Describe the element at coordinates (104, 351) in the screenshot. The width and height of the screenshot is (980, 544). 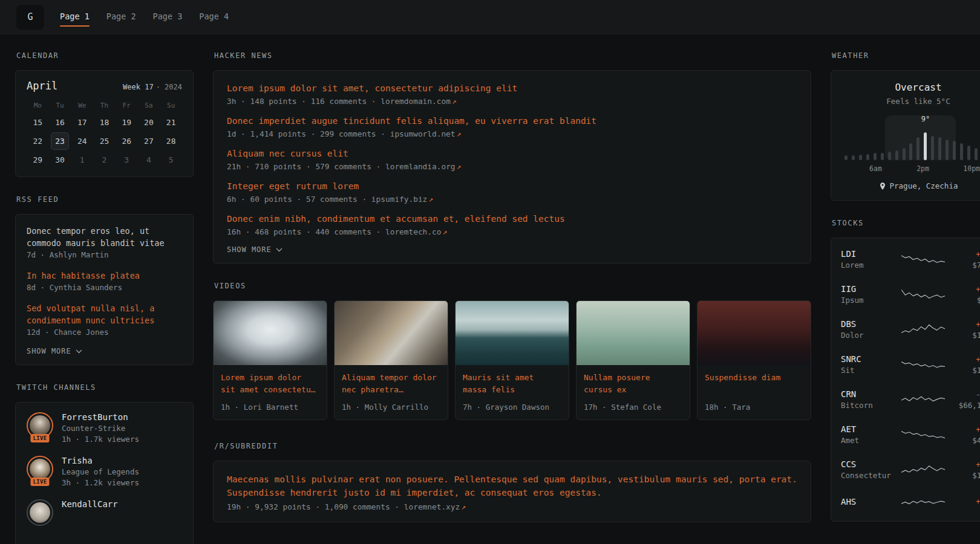
I see `rss-show-more-button: SHOW MORE` at that location.